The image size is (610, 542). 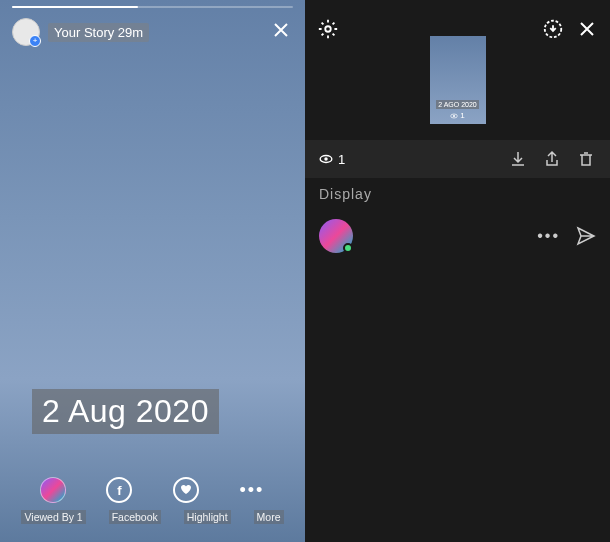 What do you see at coordinates (458, 159) in the screenshot?
I see `insights-info-bar: 1` at bounding box center [458, 159].